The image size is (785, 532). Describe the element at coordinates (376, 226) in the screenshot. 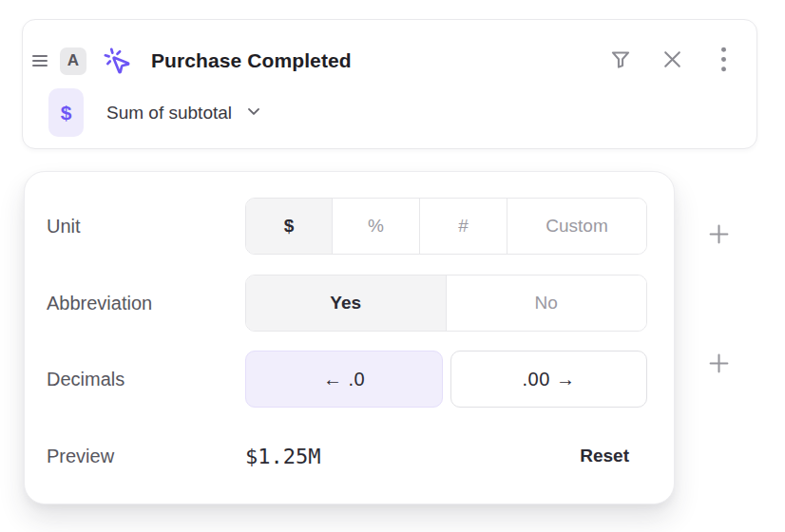

I see `unit-option-percent: %` at that location.